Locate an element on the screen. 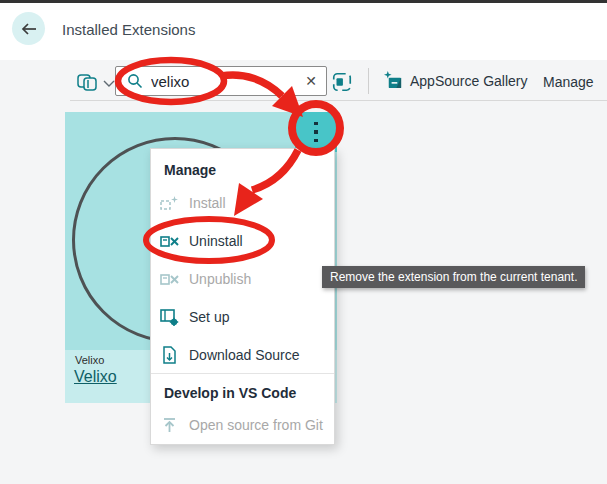 The height and width of the screenshot is (484, 607). download-source-icon is located at coordinates (170, 355).